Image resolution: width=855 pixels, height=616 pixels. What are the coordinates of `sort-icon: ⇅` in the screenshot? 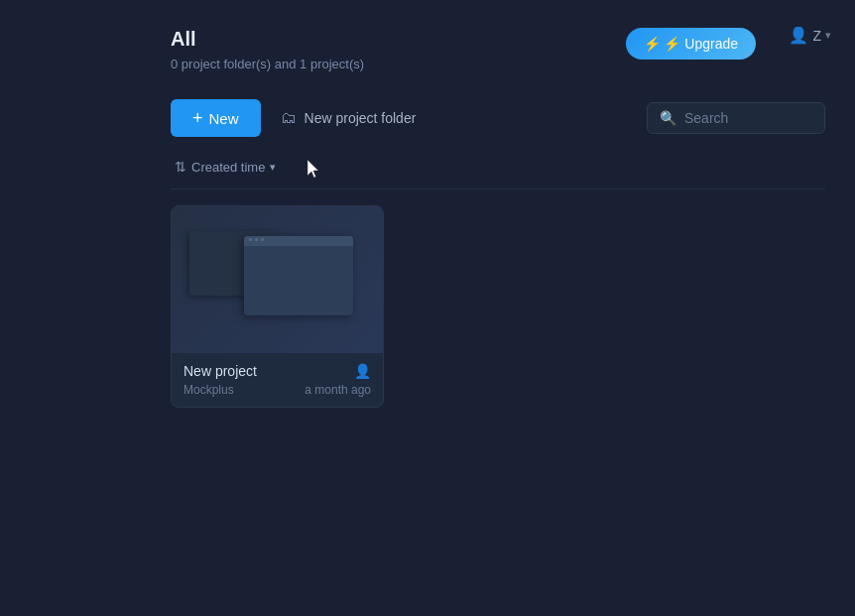 It's located at (181, 167).